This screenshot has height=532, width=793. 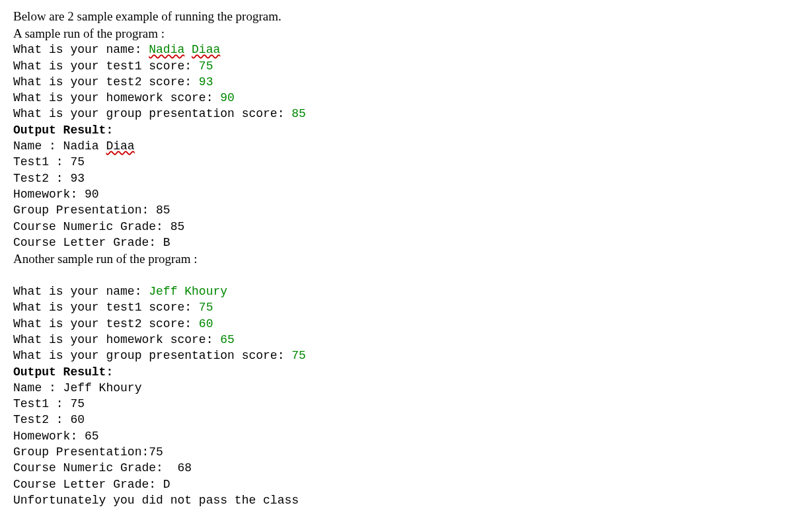 What do you see at coordinates (397, 34) in the screenshot?
I see `sample1-heading: A sample run of the program :` at bounding box center [397, 34].